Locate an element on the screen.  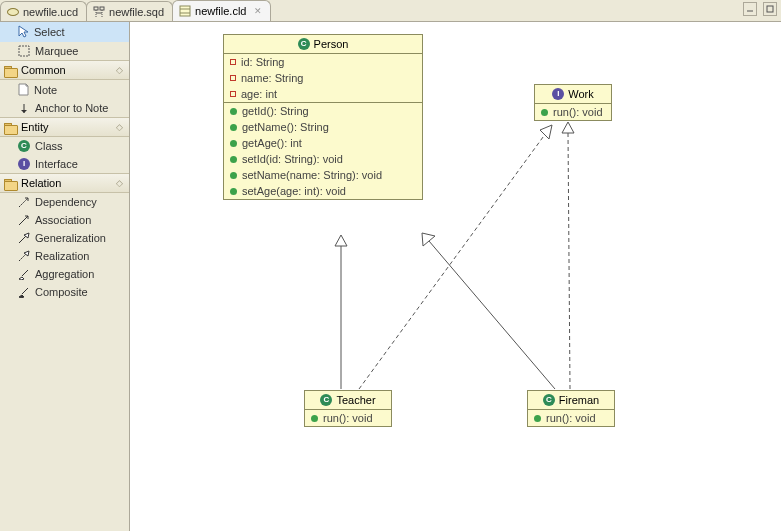
palette-item-label: Aggregation is located at coordinates (64, 274).